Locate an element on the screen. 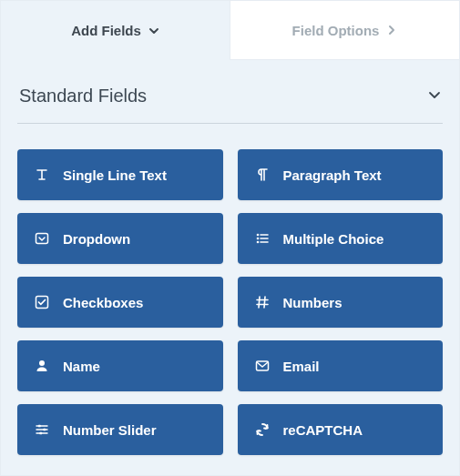  field-label: Paragraph Text is located at coordinates (332, 175).